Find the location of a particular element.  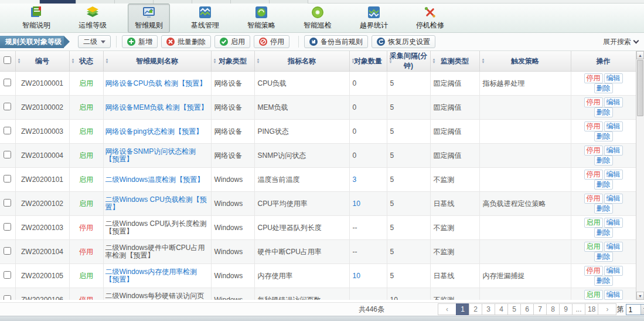

page-button: 5 is located at coordinates (514, 309).